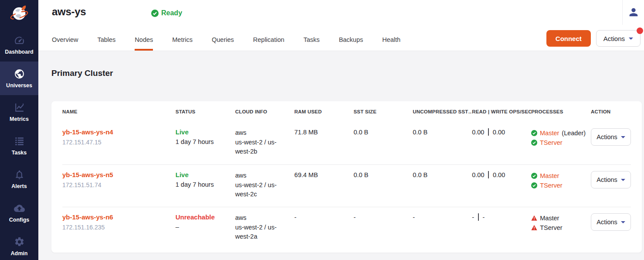 This screenshot has width=644, height=260. I want to click on globe-icon, so click(19, 74).